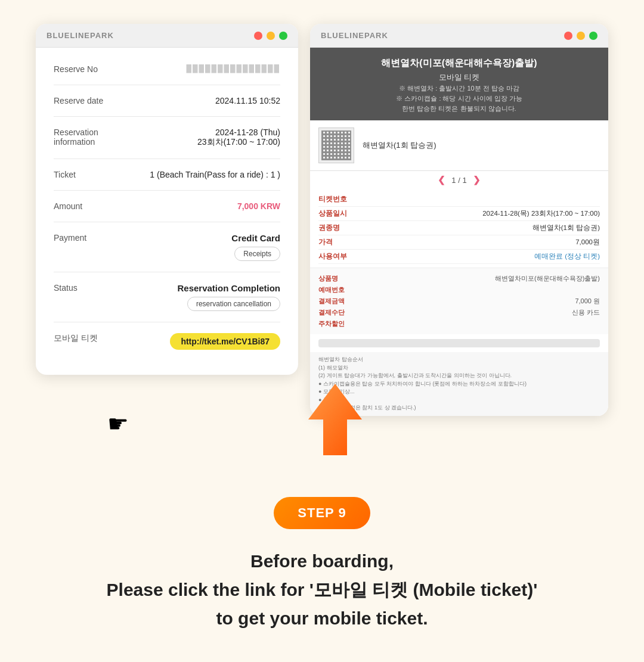  What do you see at coordinates (581, 36) in the screenshot?
I see `right-traffic-lights` at bounding box center [581, 36].